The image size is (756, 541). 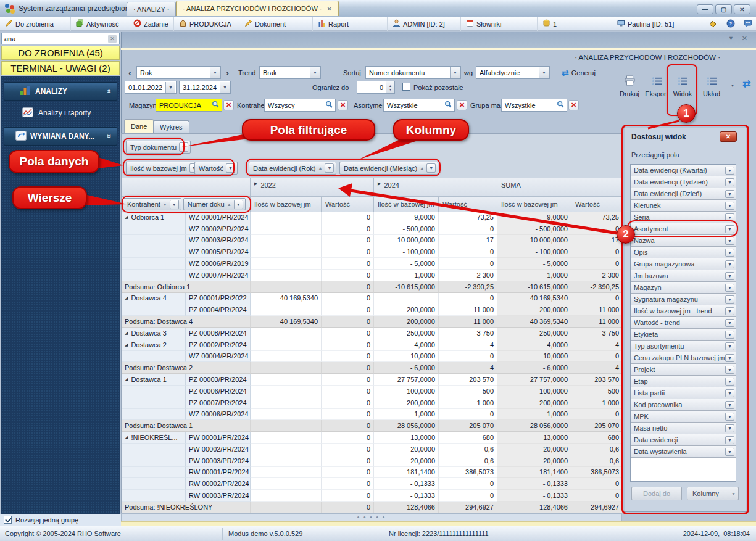 I want to click on pivot-value-cell: 1 000, so click(x=468, y=403).